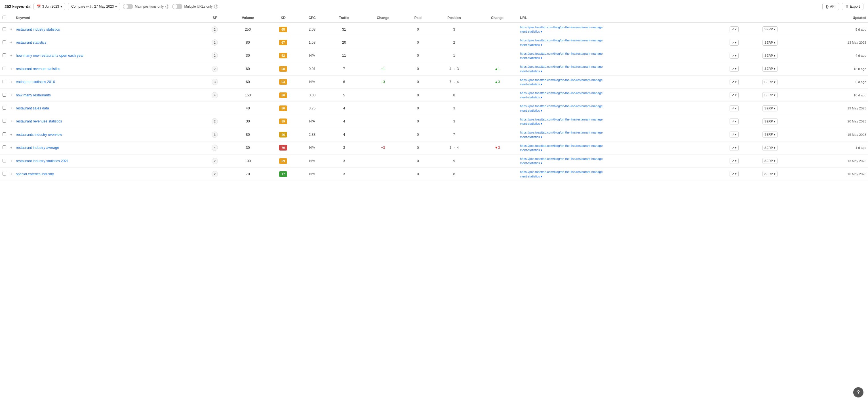  I want to click on keyword-link: eating out statistics 2016, so click(35, 82).